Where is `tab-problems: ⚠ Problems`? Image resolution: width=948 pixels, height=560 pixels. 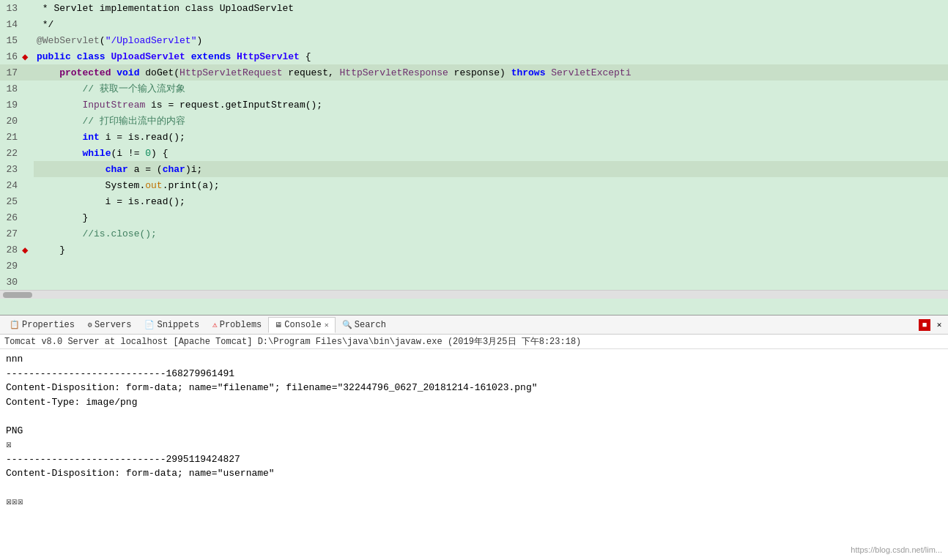 tab-problems: ⚠ Problems is located at coordinates (237, 325).